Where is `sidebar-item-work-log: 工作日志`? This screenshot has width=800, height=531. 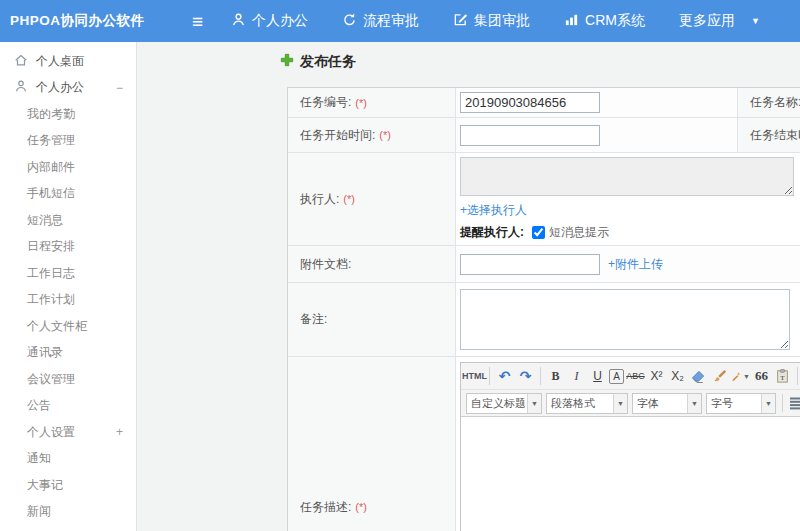
sidebar-item-work-log: 工作日志 is located at coordinates (68, 274).